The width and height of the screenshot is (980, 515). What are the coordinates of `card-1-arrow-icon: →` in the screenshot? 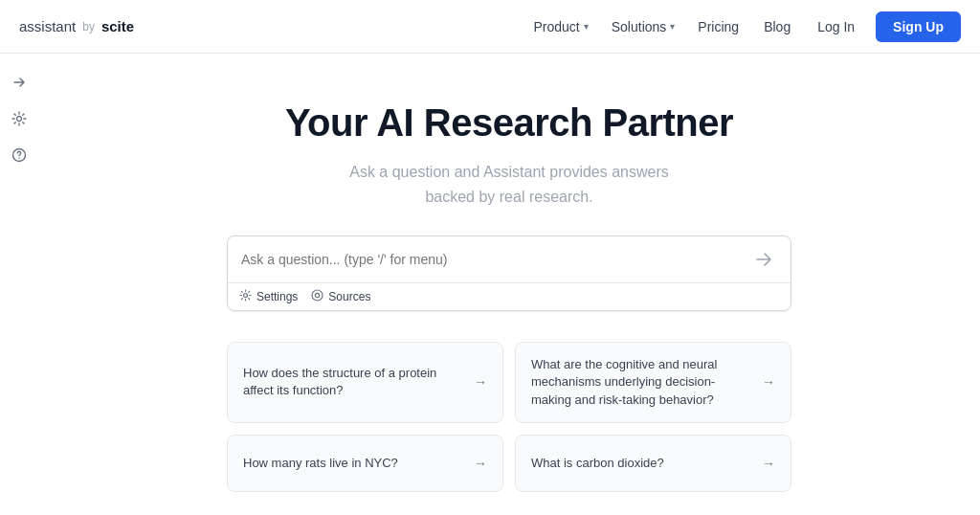 It's located at (480, 382).